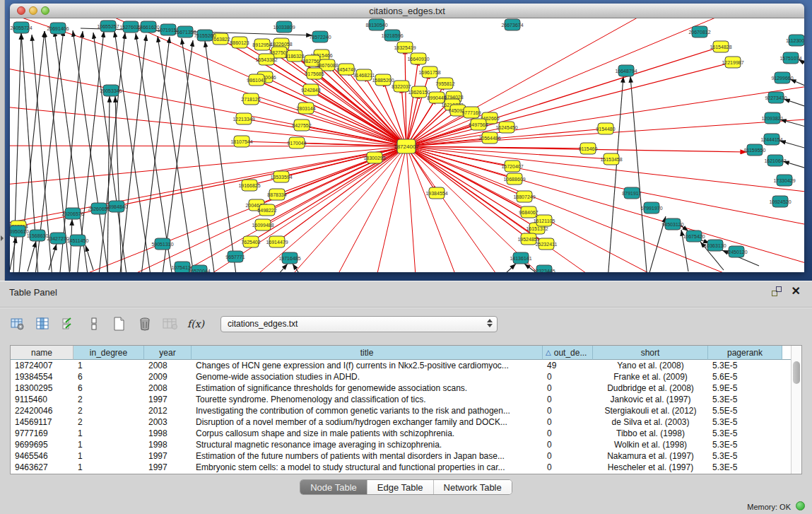 The image size is (812, 514). What do you see at coordinates (256, 80) in the screenshot?
I see `graph-node: 9861043` at bounding box center [256, 80].